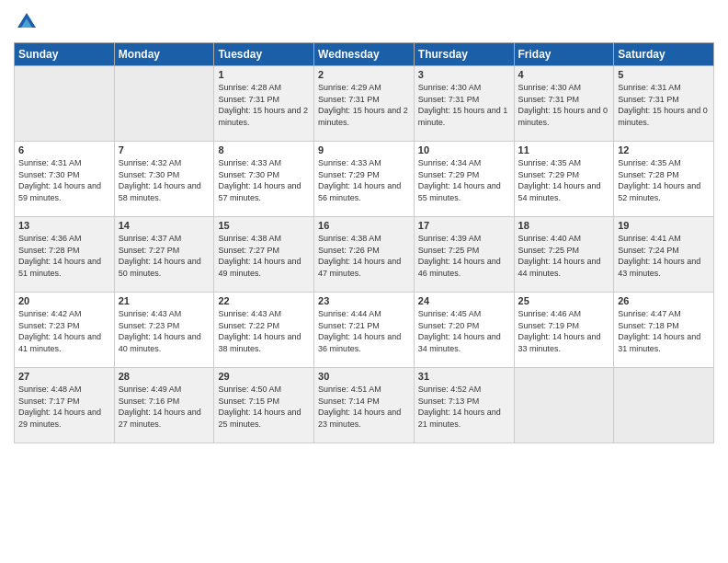  What do you see at coordinates (664, 105) in the screenshot?
I see `day-info: Sunrise: 4:31 AM Sunset: 7:31 PM Dayligh…` at bounding box center [664, 105].